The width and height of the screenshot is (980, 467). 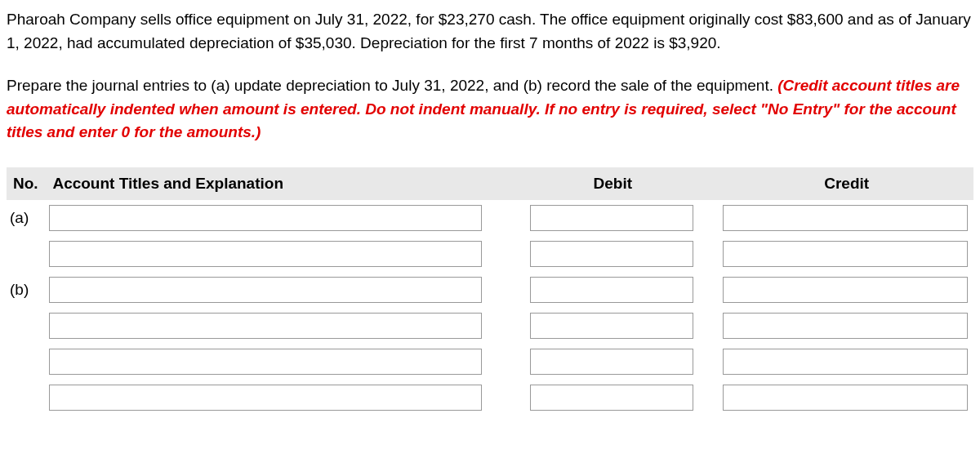 What do you see at coordinates (488, 31) in the screenshot?
I see `problem-text-1: Pharoah Company sells office equipment o…` at bounding box center [488, 31].